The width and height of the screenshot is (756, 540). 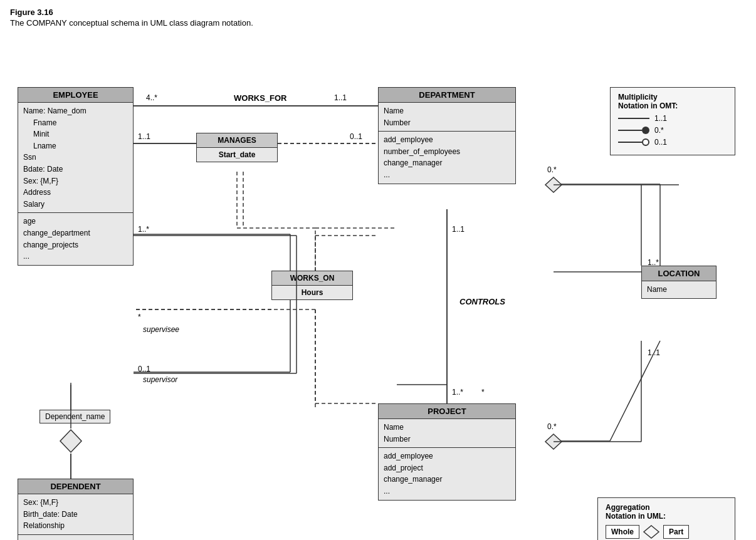 I want to click on manages-box: MANAGES Start_date, so click(x=237, y=148).